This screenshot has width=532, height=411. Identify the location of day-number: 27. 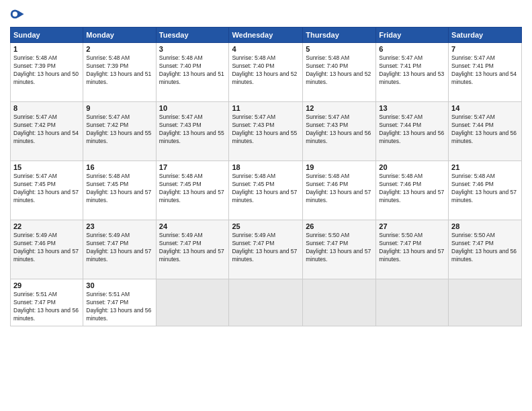
(412, 226).